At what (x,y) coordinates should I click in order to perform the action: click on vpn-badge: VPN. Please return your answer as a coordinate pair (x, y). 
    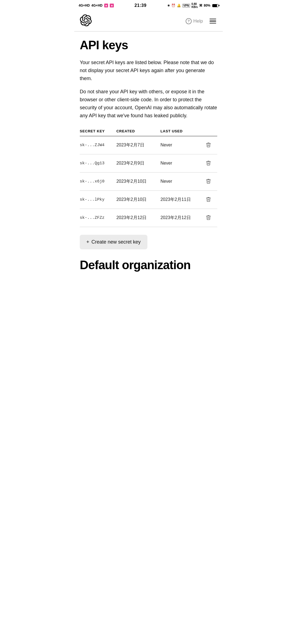
    Looking at the image, I should click on (186, 6).